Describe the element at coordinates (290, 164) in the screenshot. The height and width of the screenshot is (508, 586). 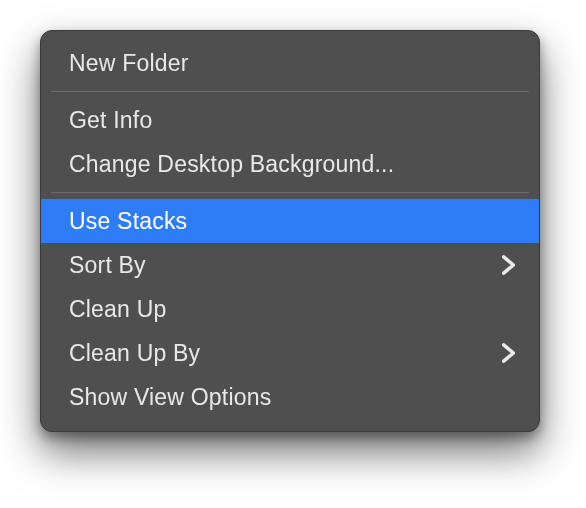
I see `menu-item-change-desktop-background: Change Desktop Background...` at that location.